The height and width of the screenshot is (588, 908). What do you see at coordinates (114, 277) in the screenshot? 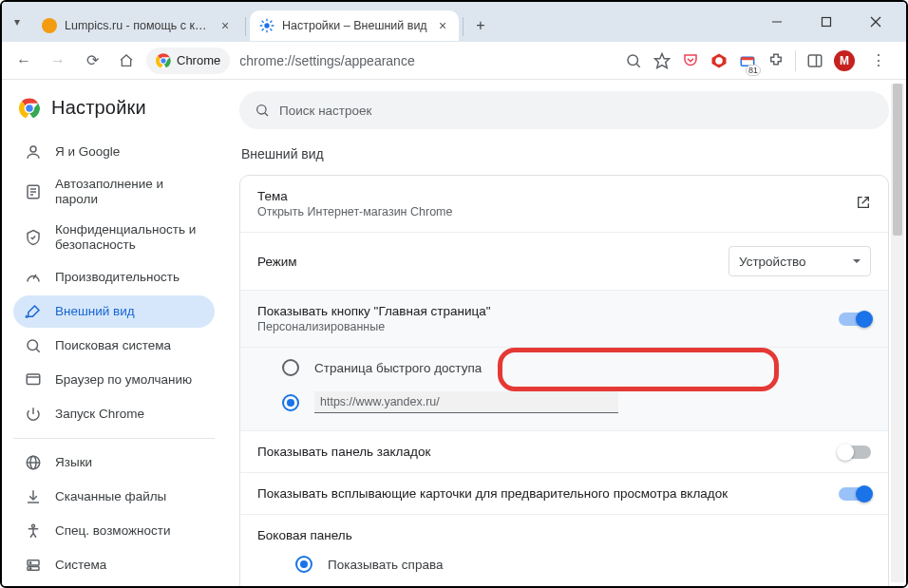
I see `sidebar-item-perf: Производительность` at bounding box center [114, 277].